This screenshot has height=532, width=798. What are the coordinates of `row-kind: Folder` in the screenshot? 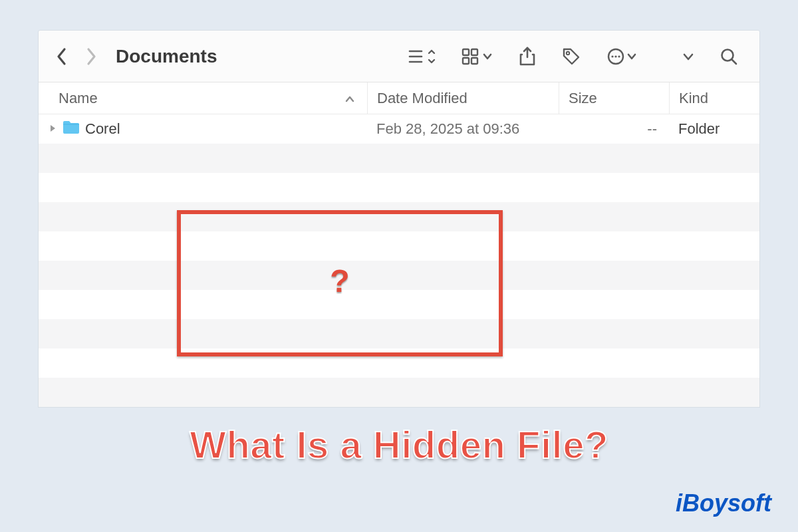 It's located at (714, 129).